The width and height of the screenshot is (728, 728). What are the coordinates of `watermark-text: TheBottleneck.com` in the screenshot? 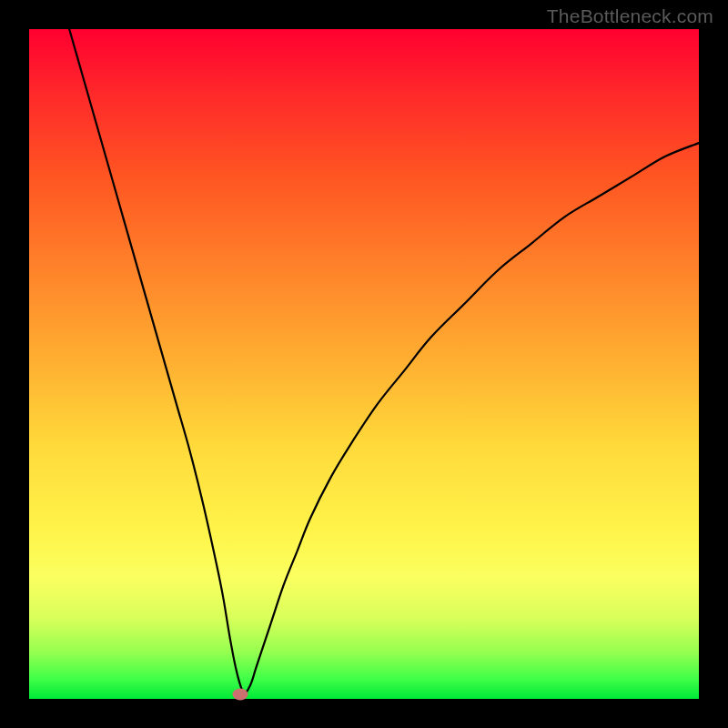 It's located at (630, 16).